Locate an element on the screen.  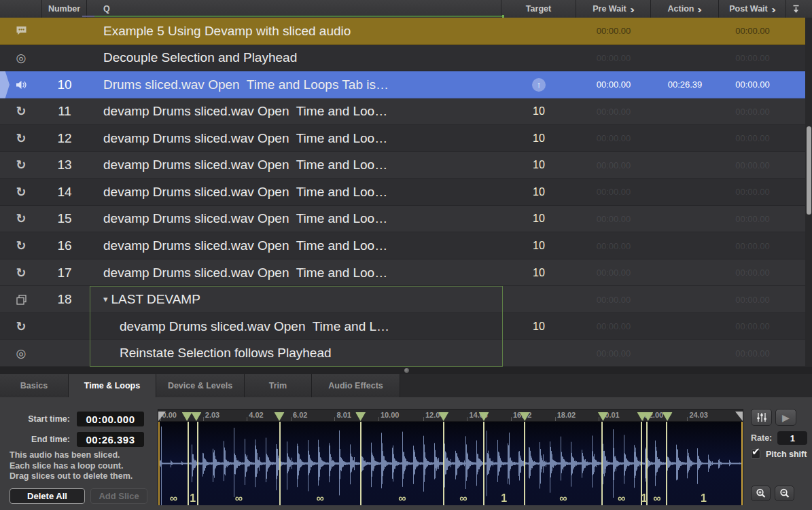
tab-device-and-levels: Device & Levels is located at coordinates (200, 386).